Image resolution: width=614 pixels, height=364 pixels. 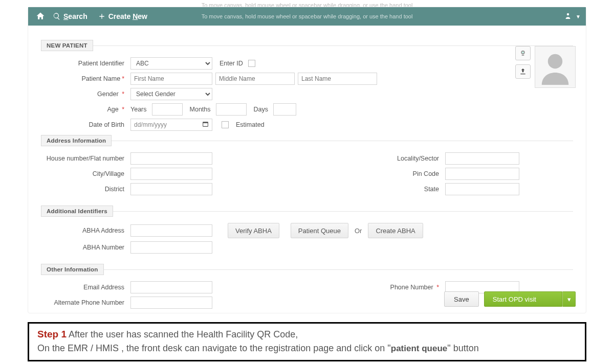 I want to click on last-name-input, so click(x=338, y=79).